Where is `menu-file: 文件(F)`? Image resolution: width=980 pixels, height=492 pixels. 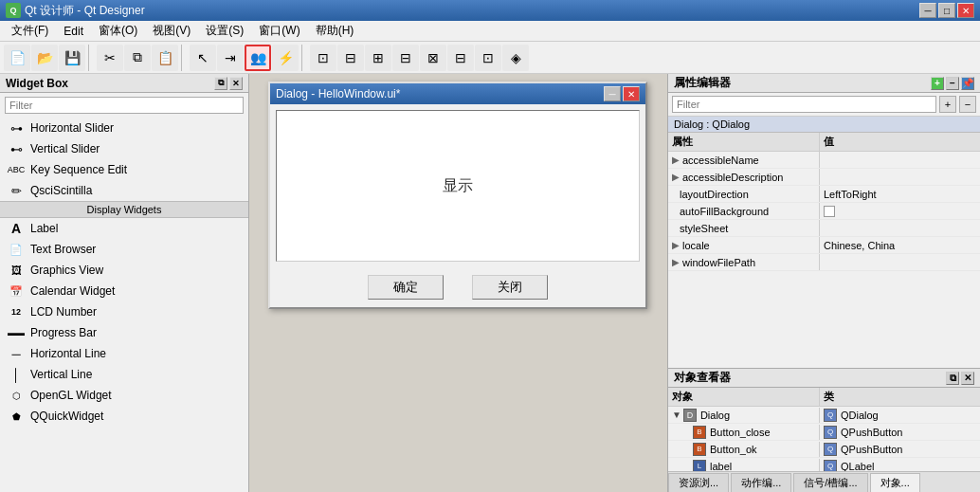
menu-file: 文件(F) is located at coordinates (30, 31).